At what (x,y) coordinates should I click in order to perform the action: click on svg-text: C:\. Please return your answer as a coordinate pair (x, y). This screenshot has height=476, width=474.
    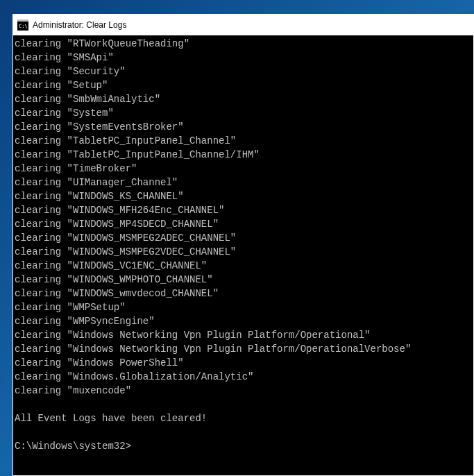
    Looking at the image, I should click on (24, 26).